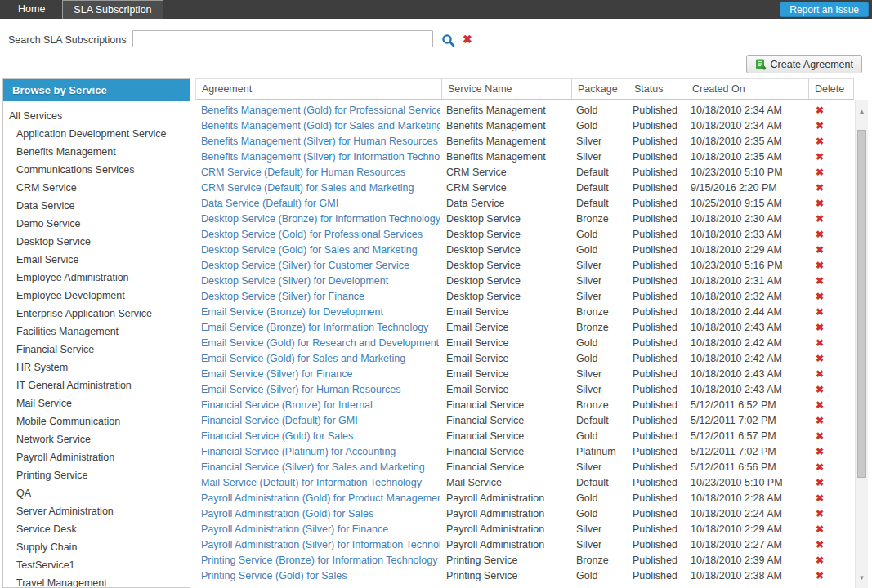 The height and width of the screenshot is (588, 872). I want to click on scrollbar-thumb, so click(861, 304).